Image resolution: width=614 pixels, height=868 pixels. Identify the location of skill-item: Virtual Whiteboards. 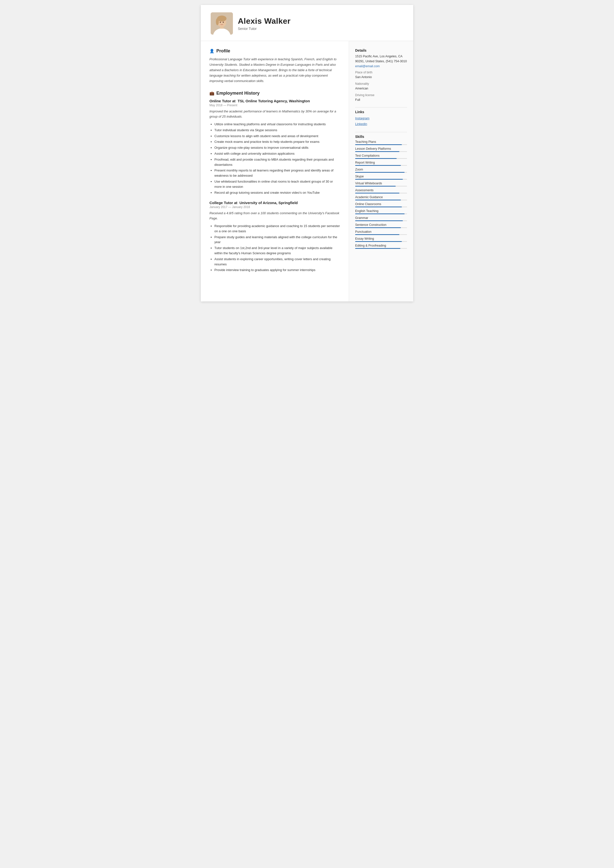
(381, 184).